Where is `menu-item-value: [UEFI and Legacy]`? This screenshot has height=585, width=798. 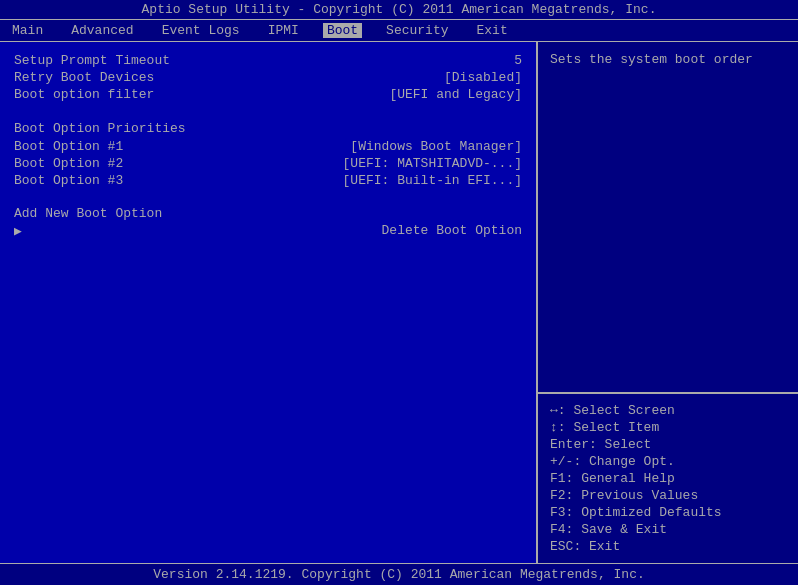
menu-item-value: [UEFI and Legacy] is located at coordinates (456, 94).